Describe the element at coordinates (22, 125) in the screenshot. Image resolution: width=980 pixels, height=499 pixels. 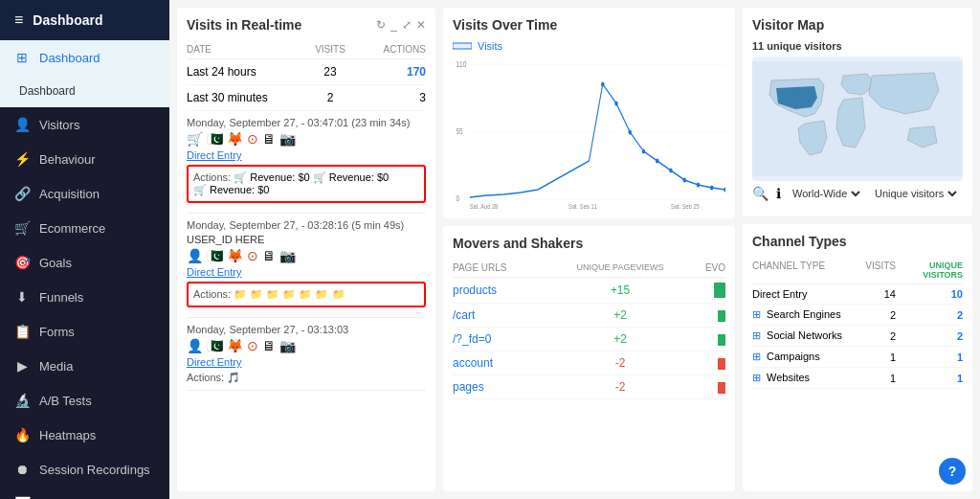
I see `visitors-icon: 👤` at that location.